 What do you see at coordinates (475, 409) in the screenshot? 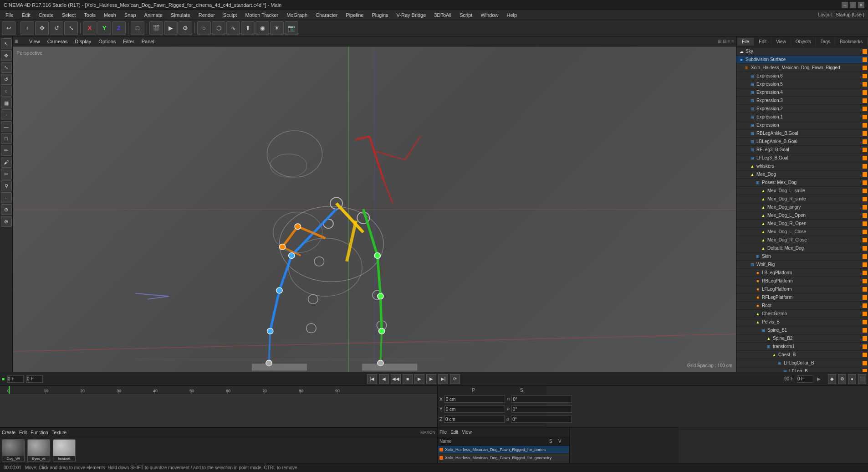
I see `y-position-input` at bounding box center [475, 409].